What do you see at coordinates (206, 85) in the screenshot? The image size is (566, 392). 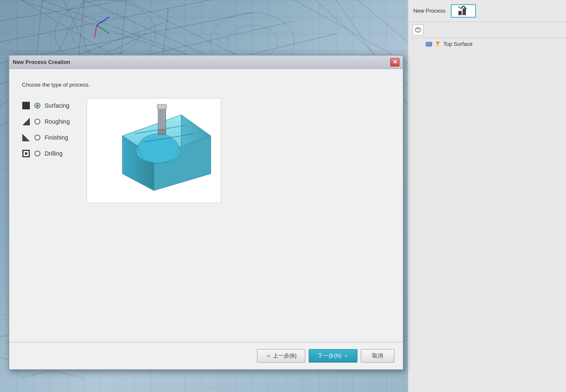 I see `dialog-instruction: Choose the type of process.` at bounding box center [206, 85].